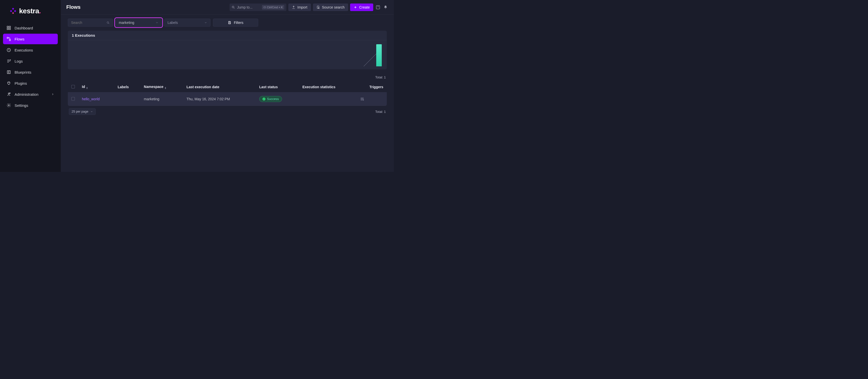 The width and height of the screenshot is (868, 379). What do you see at coordinates (30, 11) in the screenshot?
I see `logo-text: kestra.` at bounding box center [30, 11].